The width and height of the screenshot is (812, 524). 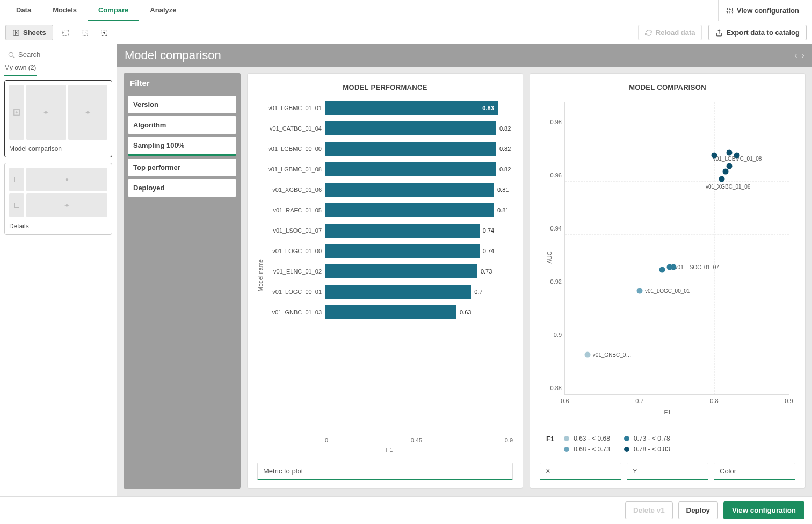 I want to click on scatter-xtick: 0.8, so click(x=714, y=401).